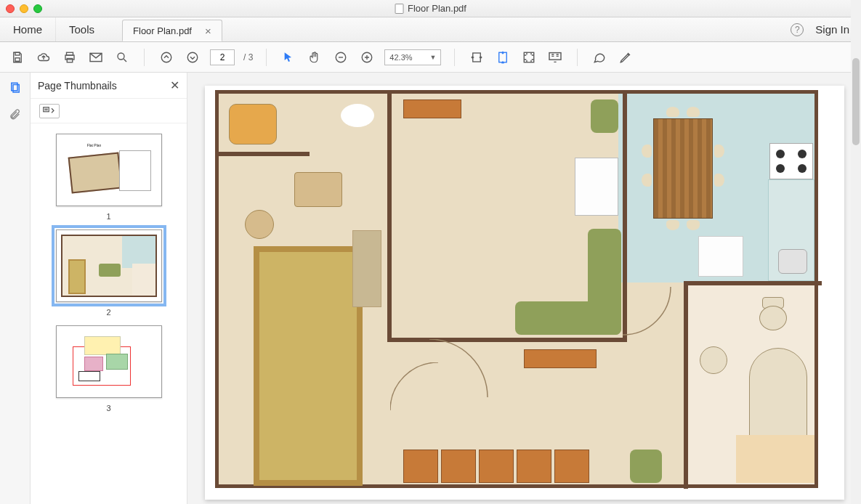 The height and width of the screenshot is (504, 861). Describe the element at coordinates (318, 190) in the screenshot. I see `desk` at that location.